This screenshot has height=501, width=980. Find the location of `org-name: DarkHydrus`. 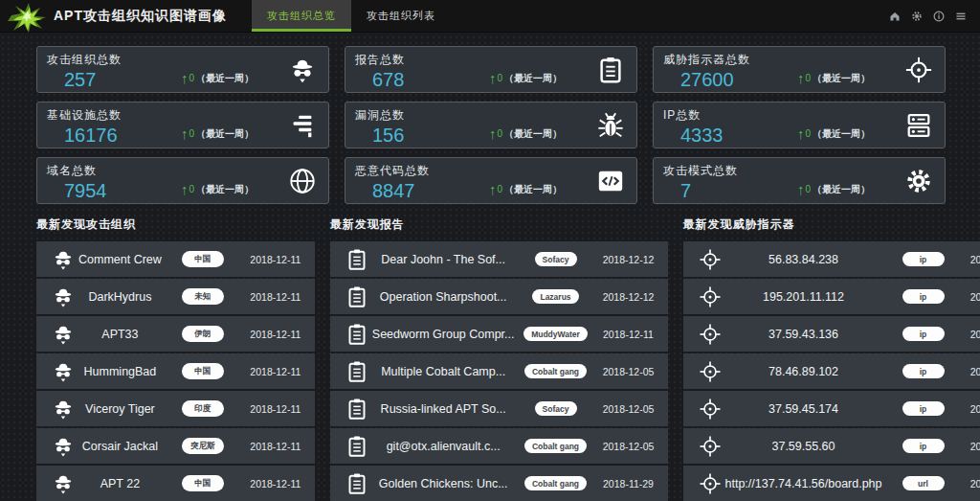

org-name: DarkHydrus is located at coordinates (121, 297).